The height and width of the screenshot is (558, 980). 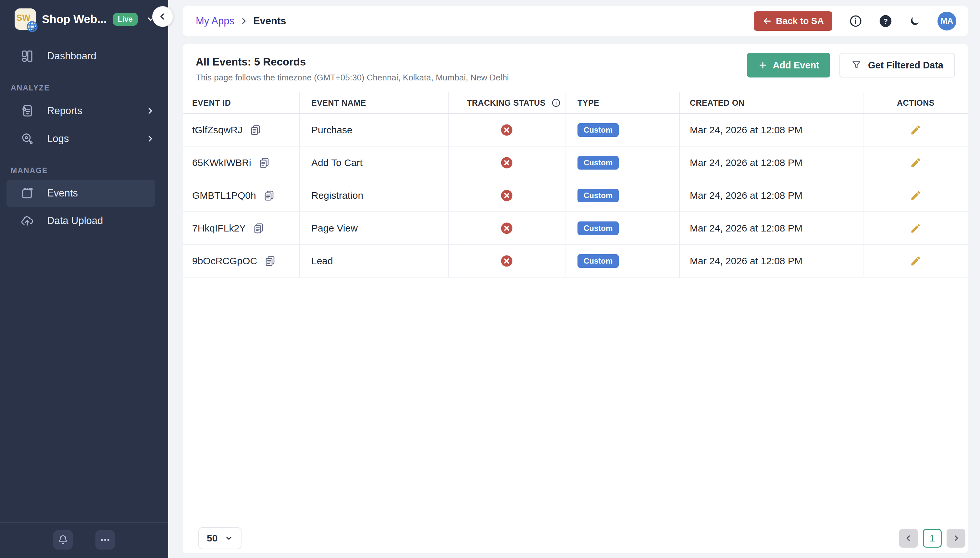 I want to click on back-to-sa-button: Back to SA, so click(x=793, y=21).